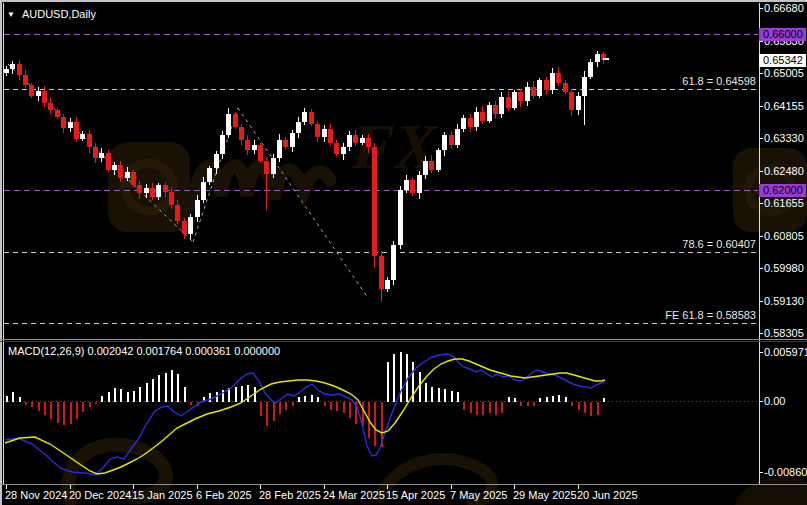  What do you see at coordinates (784, 334) in the screenshot?
I see `price-label: 0.58305` at bounding box center [784, 334].